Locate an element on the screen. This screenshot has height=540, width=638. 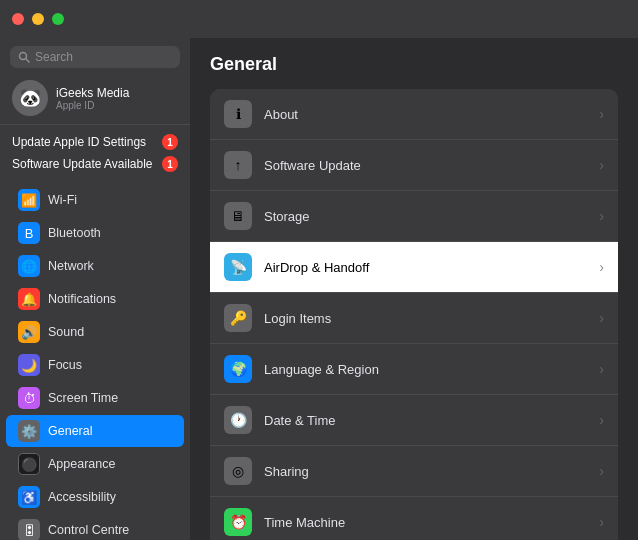
update-apple-id-badge: 1 is located at coordinates (170, 142).